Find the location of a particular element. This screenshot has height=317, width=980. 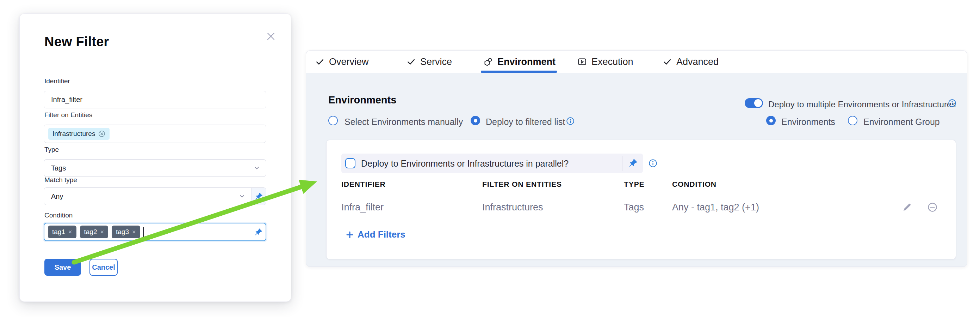

filter-on-entities-input: Infrastructures is located at coordinates (155, 134).